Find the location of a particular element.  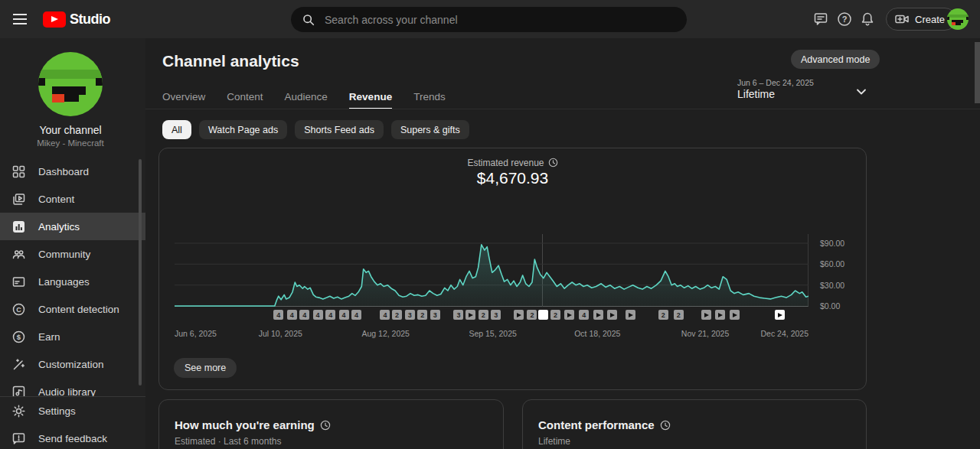

earn-icon: $ is located at coordinates (18, 337).